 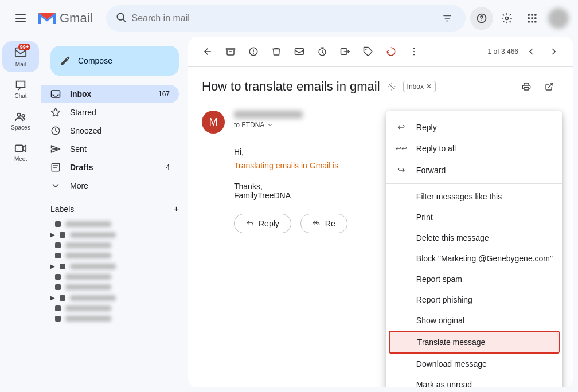 I want to click on open-in-new-button, so click(x=549, y=87).